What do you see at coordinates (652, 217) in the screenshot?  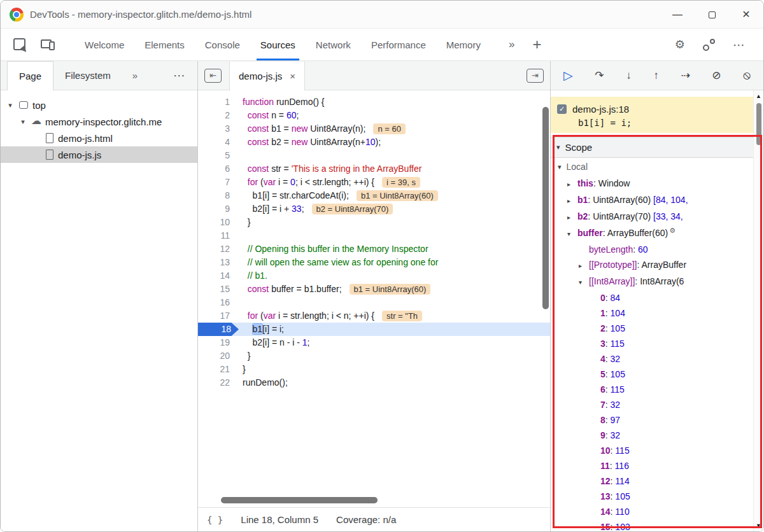 I see `scope-entry-b2: ▸b2: Uint8Array(70) [33, 34,` at bounding box center [652, 217].